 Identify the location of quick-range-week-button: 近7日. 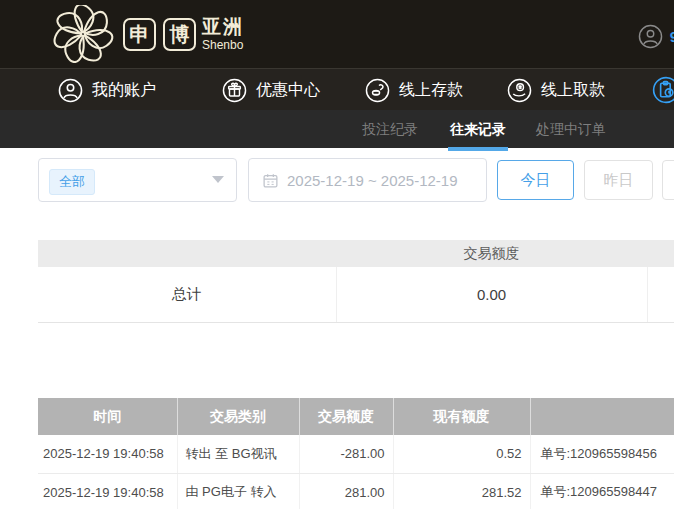
(668, 180).